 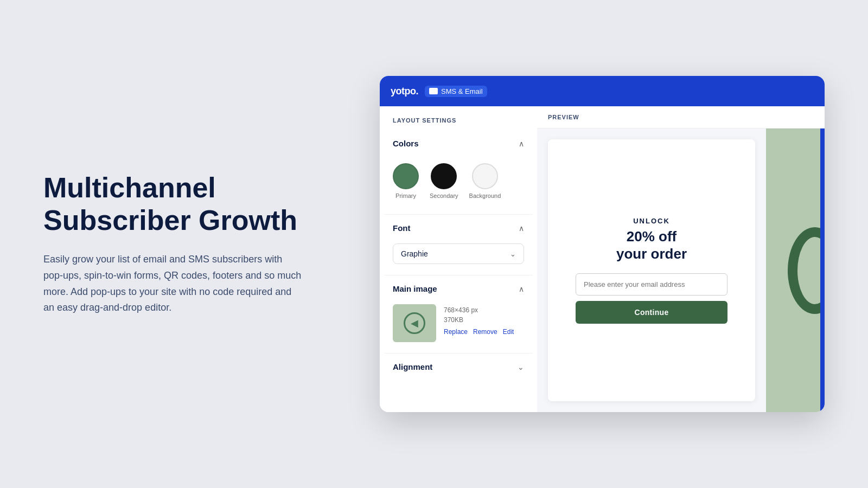 I want to click on image-actions: Replace Remove Edit, so click(x=478, y=332).